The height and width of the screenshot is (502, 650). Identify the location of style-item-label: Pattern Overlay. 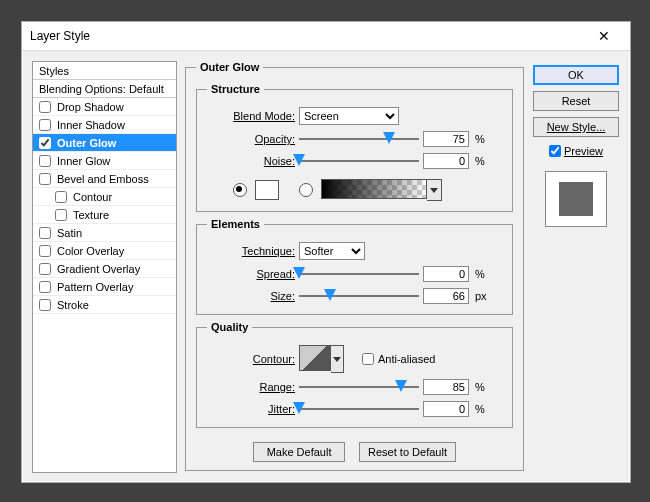
(95, 287).